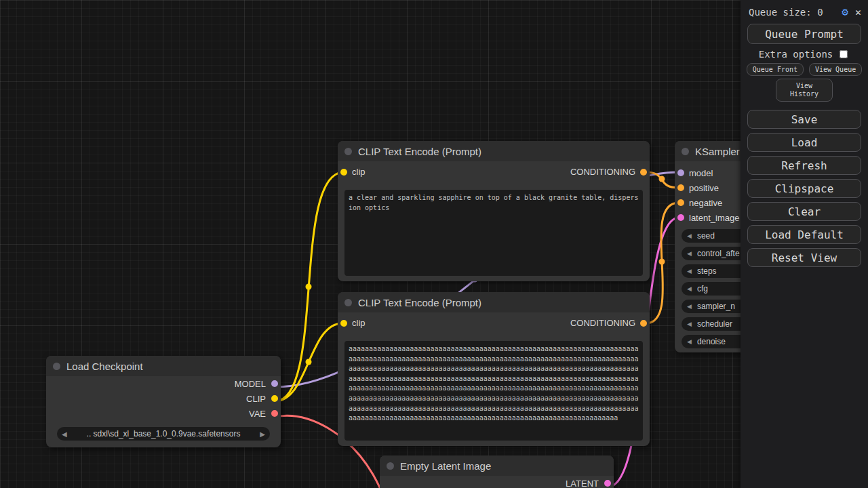 This screenshot has height=488, width=868. I want to click on model-input-dot, so click(681, 173).